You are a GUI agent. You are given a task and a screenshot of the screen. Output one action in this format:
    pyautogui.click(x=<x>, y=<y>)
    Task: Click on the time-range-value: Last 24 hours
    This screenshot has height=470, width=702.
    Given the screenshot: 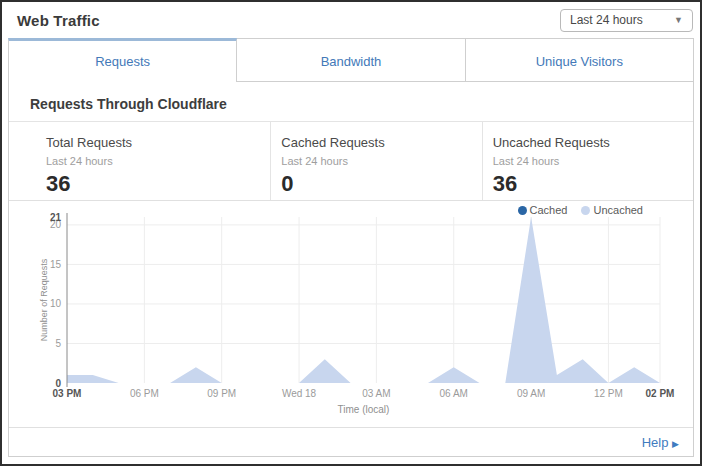 What is the action you would take?
    pyautogui.click(x=606, y=20)
    